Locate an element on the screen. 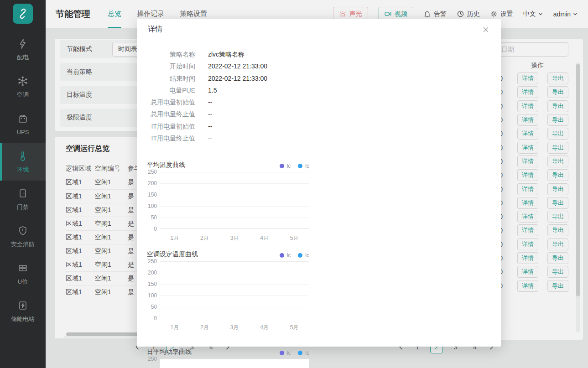  field-label: 结束时间 is located at coordinates (172, 78).